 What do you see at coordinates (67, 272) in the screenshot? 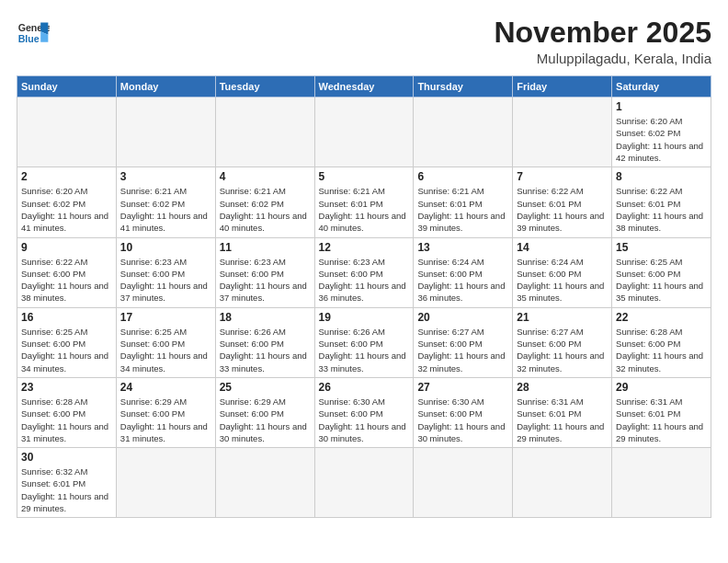
I see `calendar-cell: 9Sunrise: 6:22 AMSunset: 6:00 PMDaylight…` at bounding box center [67, 272].